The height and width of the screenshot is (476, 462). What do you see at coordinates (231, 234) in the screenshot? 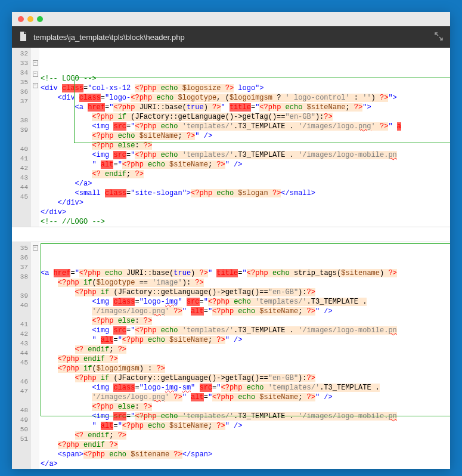
I see `pane-divider` at bounding box center [231, 234].